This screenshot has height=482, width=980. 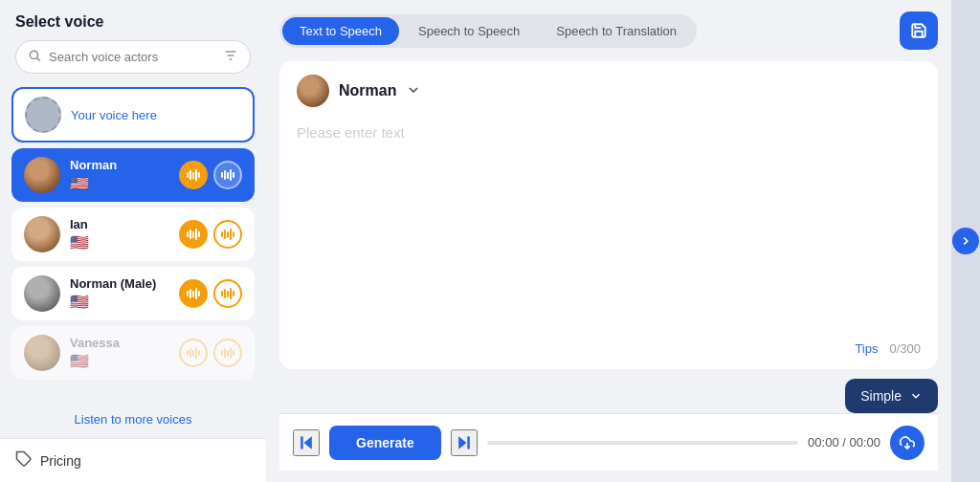 What do you see at coordinates (488, 31) in the screenshot?
I see `tab-group: Text to Speech Speech to Speech Speech t…` at bounding box center [488, 31].